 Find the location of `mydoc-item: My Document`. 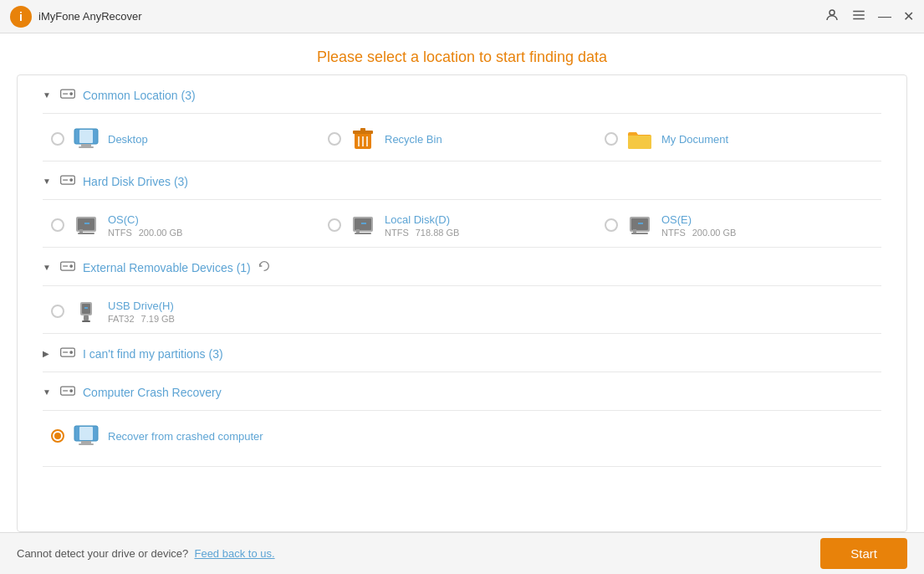

mydoc-item: My Document is located at coordinates (743, 139).